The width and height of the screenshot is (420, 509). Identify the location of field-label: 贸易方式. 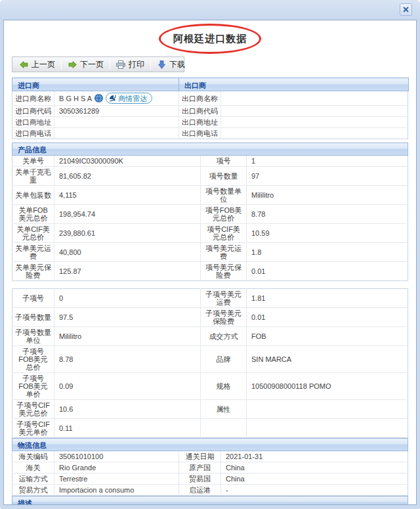
(33, 490).